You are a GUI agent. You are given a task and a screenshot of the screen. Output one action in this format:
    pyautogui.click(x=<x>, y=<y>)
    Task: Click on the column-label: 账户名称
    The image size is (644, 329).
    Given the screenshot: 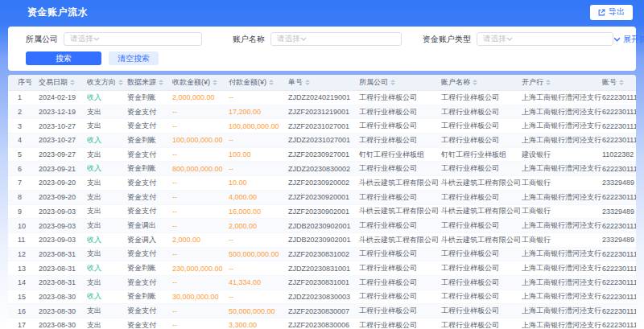 What is the action you would take?
    pyautogui.click(x=456, y=82)
    